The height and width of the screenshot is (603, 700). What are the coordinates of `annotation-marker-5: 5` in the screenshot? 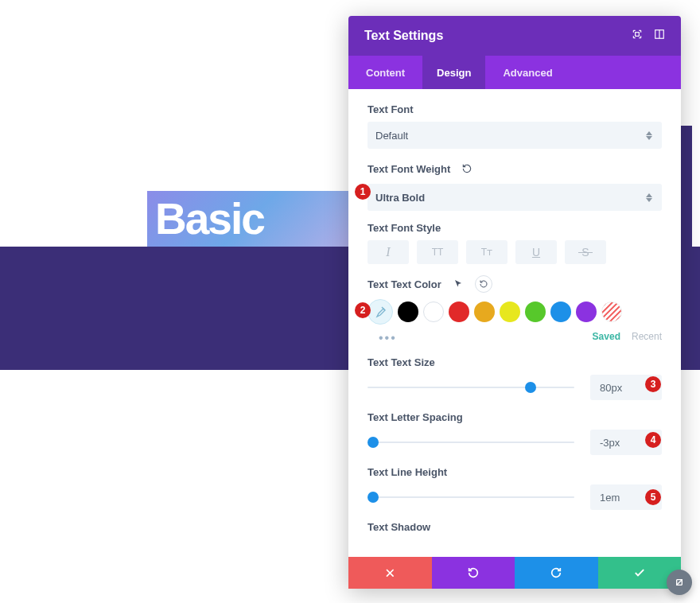 It's located at (653, 497).